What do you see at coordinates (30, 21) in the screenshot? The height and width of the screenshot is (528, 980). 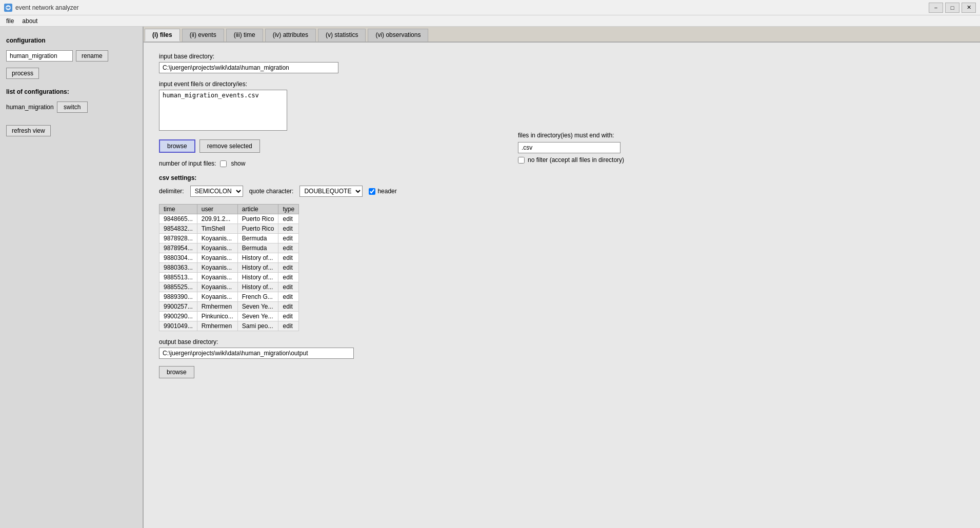 I see `menu-about: about` at bounding box center [30, 21].